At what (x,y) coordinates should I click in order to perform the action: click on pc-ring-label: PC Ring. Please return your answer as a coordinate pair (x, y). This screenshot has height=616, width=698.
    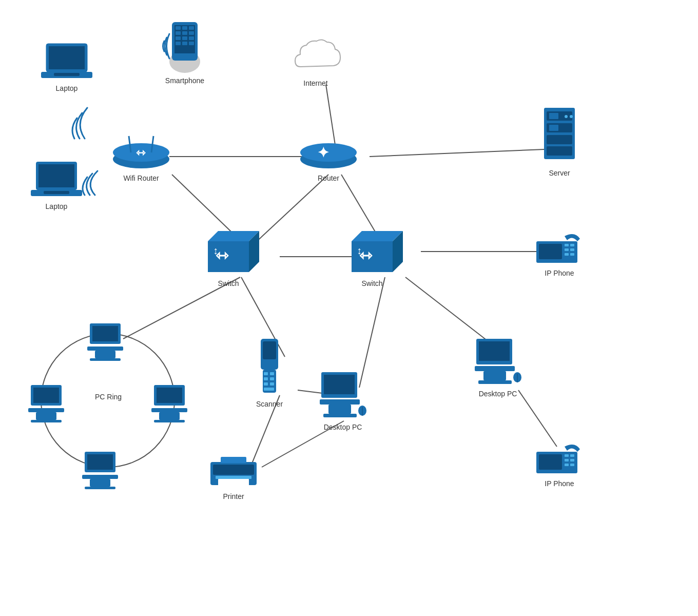
    Looking at the image, I should click on (108, 397).